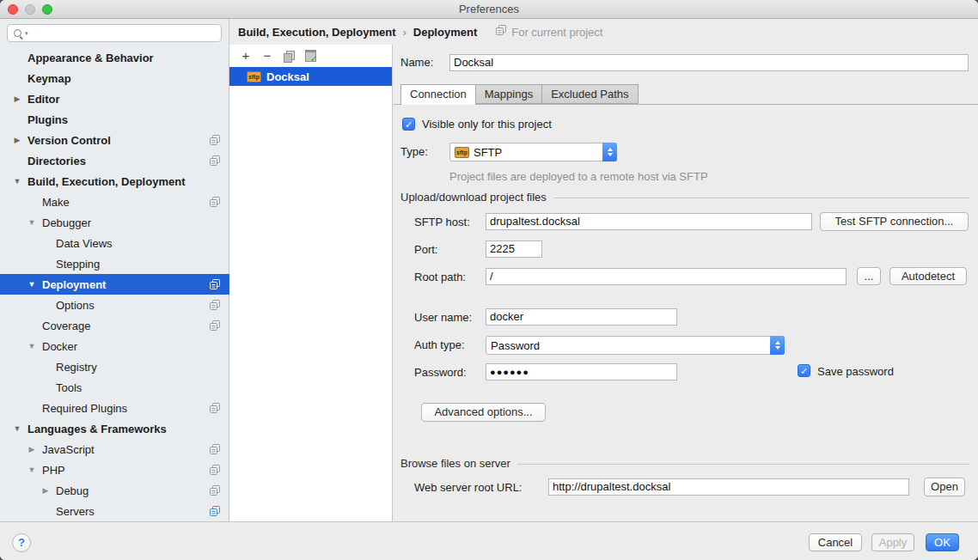 This screenshot has height=560, width=978. I want to click on sidebar-item-debug: ▶Debug, so click(115, 490).